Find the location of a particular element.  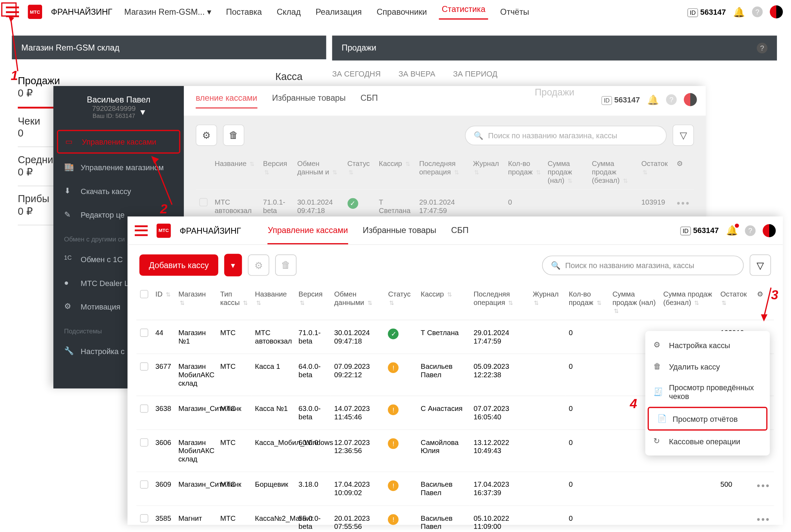

chevron-down-icon: ▾ is located at coordinates (143, 112).